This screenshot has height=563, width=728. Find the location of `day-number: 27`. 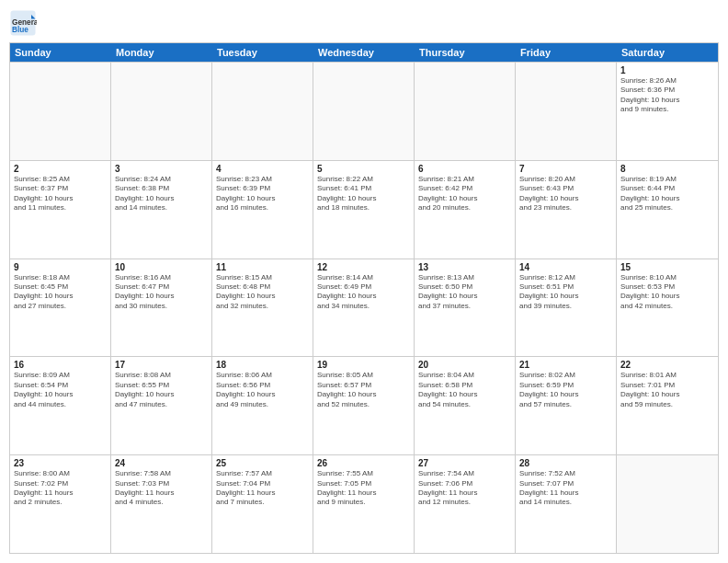

day-number: 27 is located at coordinates (465, 464).